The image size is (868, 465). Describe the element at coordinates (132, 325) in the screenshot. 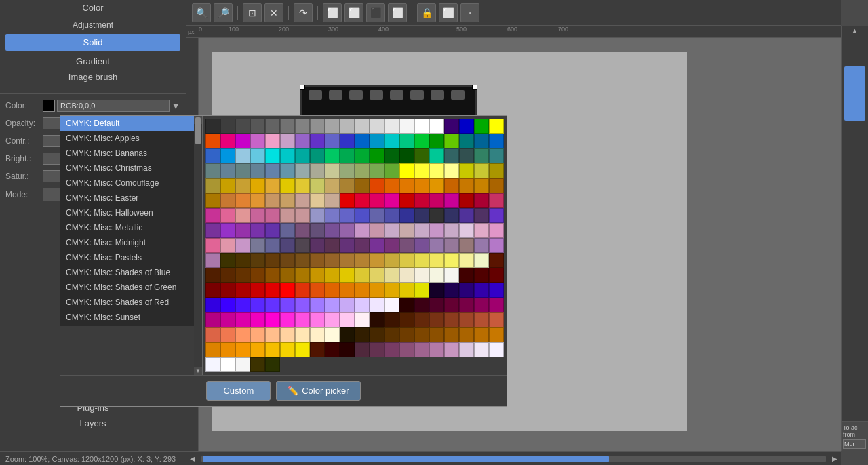

I see `palette-item-14: CMYK: Nature: Coral reef` at that location.